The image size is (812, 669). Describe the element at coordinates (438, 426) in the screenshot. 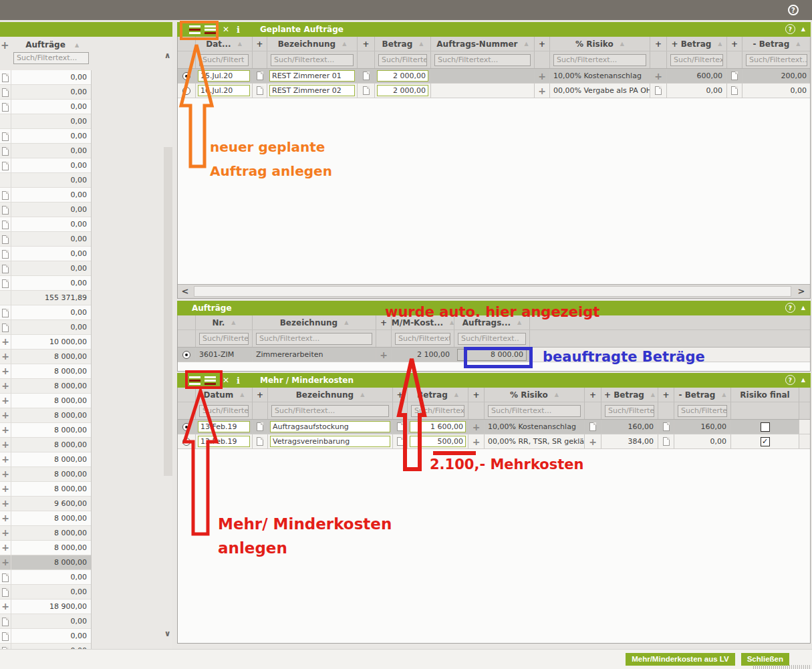

I see `editable-cell-input: 1 600,00` at that location.